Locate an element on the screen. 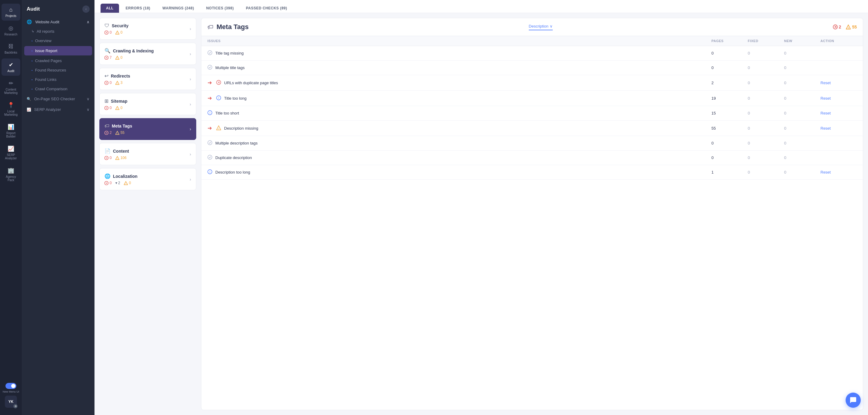  chevron-up-icon: ∧ is located at coordinates (88, 22).